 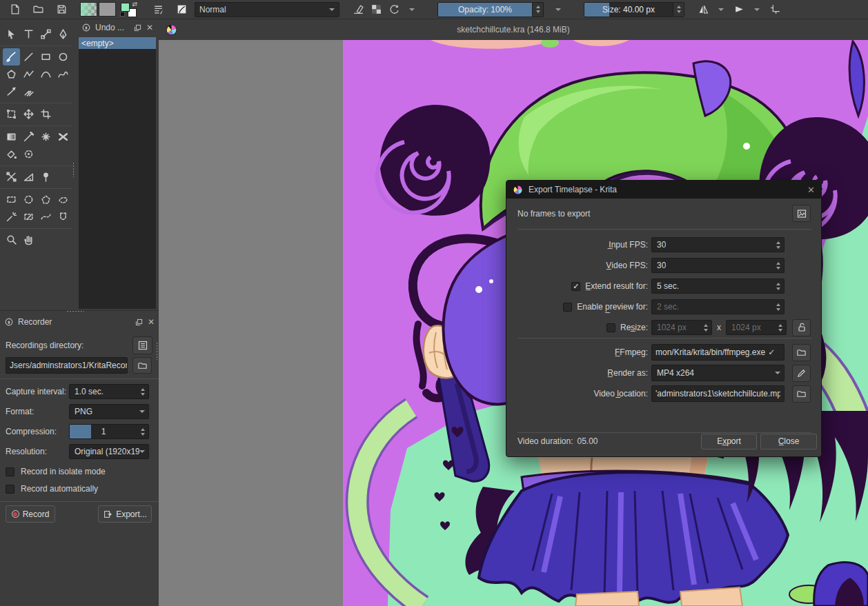 What do you see at coordinates (109, 432) in the screenshot?
I see `compression-slider: 1` at bounding box center [109, 432].